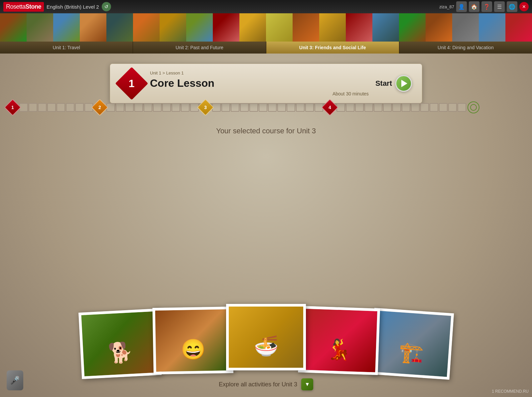 The image size is (532, 397). What do you see at coordinates (266, 337) in the screenshot?
I see `photo-soup` at bounding box center [266, 337].